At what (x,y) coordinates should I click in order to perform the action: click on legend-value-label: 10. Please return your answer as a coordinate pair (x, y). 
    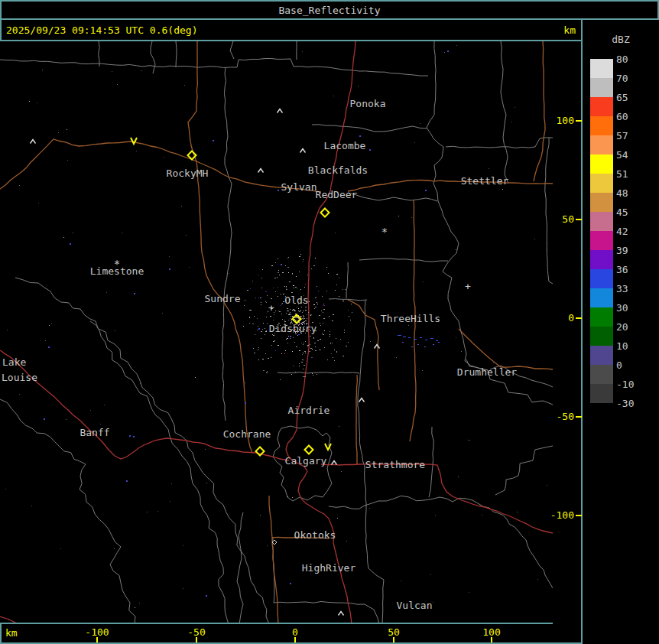
    Looking at the image, I should click on (631, 346).